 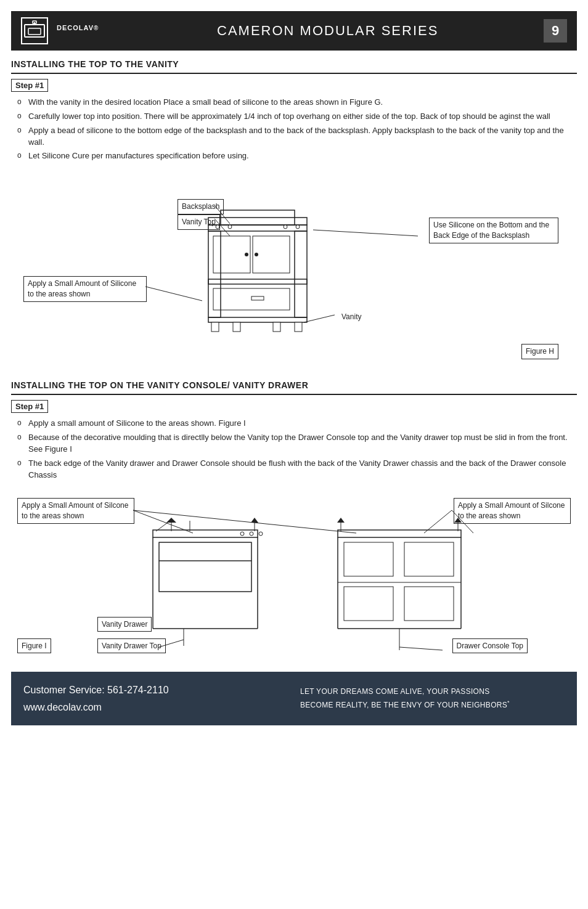 What do you see at coordinates (405, 698) in the screenshot?
I see `tagline-text: LET YOUR DREAMS COME ALIVE, YOUR PASSION…` at bounding box center [405, 698].